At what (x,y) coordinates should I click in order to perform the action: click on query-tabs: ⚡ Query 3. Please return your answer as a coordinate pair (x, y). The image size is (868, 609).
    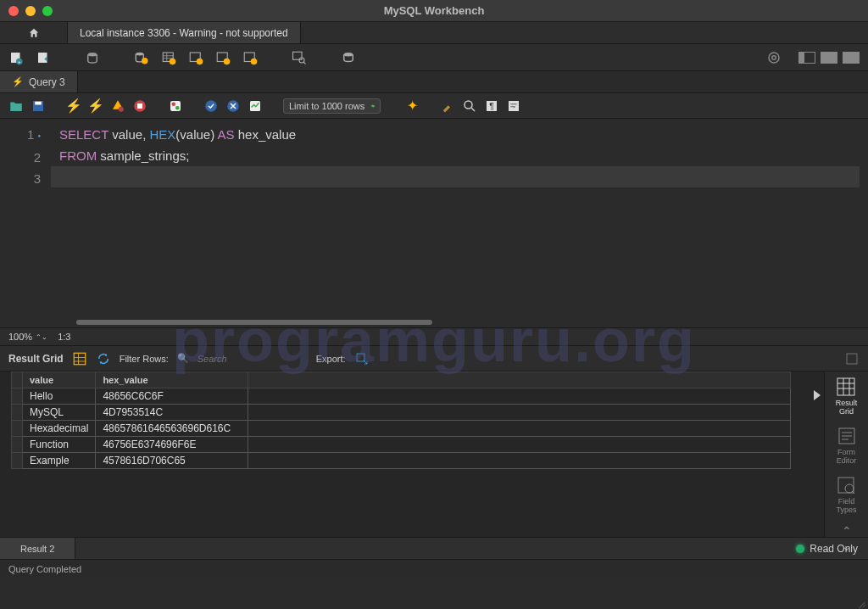
    Looking at the image, I should click on (434, 82).